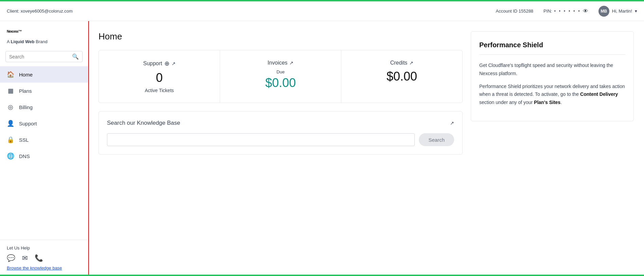  I want to click on header-account-id: Account ID 155288, so click(515, 11).